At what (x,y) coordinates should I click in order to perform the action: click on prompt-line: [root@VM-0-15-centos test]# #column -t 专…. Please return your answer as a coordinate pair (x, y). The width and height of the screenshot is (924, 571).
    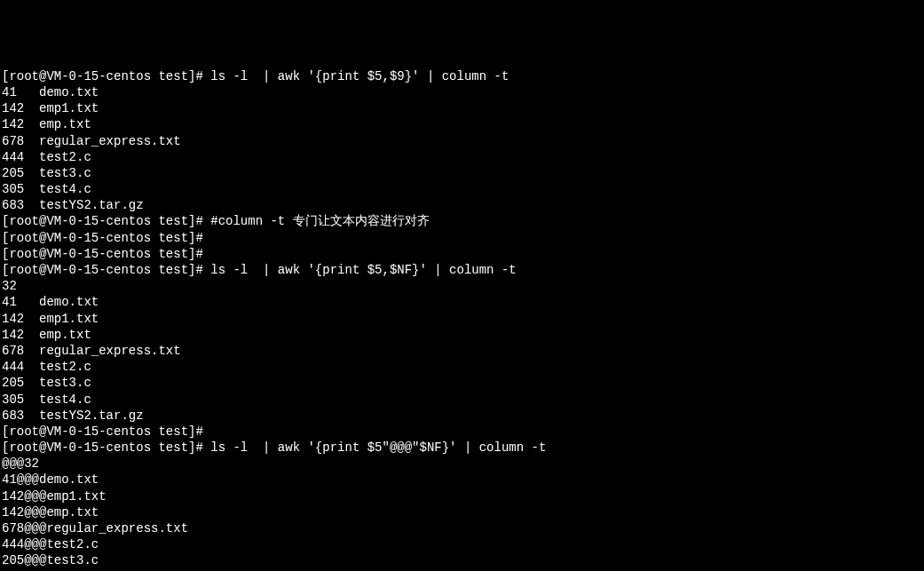
    Looking at the image, I should click on (462, 221).